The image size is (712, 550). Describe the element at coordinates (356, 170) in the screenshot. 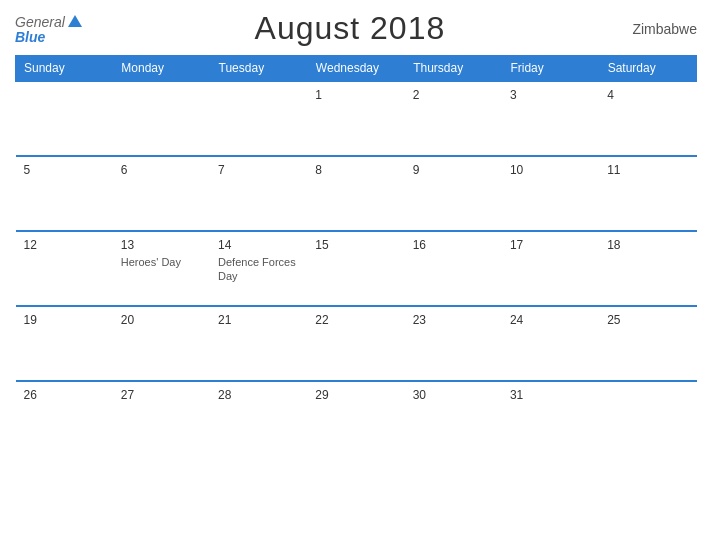

I see `day-number: 8` at that location.